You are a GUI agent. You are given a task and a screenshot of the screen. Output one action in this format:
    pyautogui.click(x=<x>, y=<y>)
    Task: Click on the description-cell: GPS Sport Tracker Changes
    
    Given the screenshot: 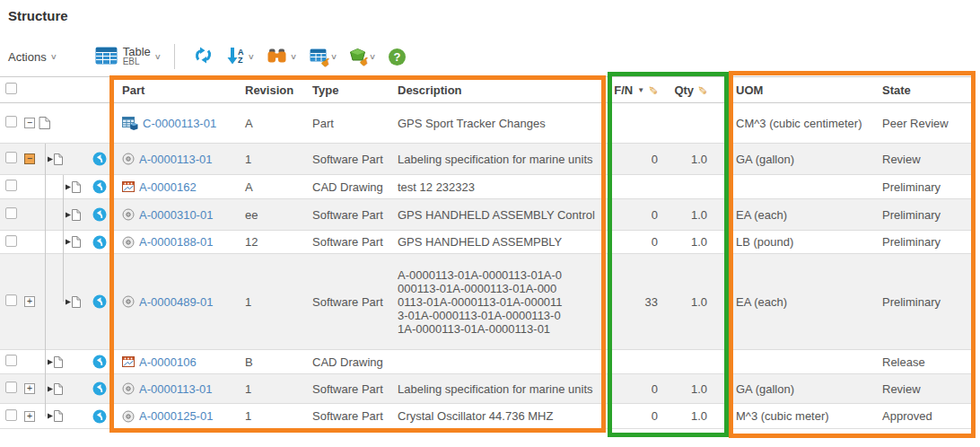 What is the action you would take?
    pyautogui.click(x=472, y=124)
    